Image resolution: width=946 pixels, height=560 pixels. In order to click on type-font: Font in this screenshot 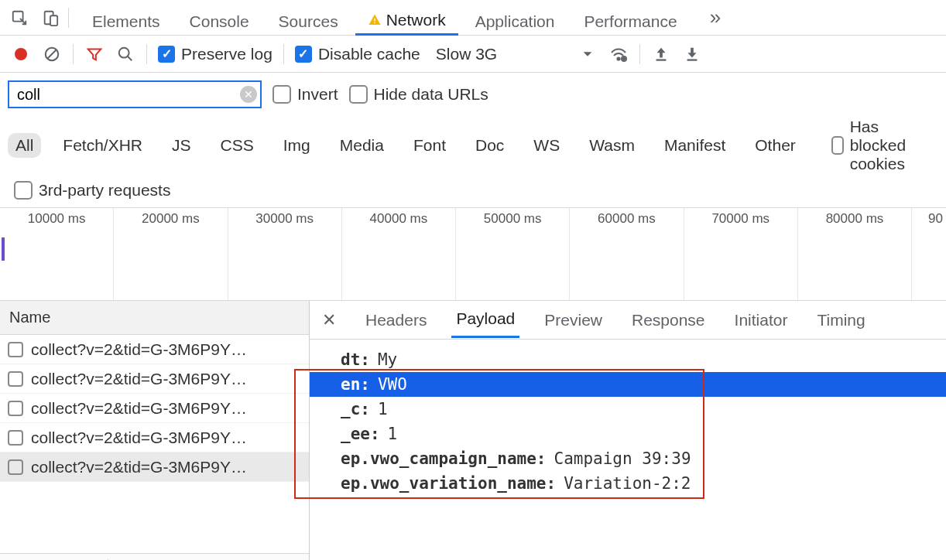, I will do `click(430, 145)`.